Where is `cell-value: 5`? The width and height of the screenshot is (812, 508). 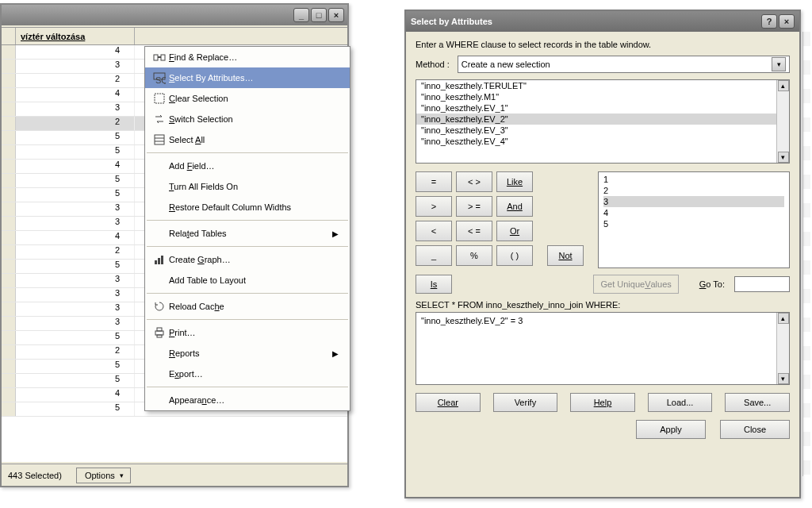 cell-value: 5 is located at coordinates (75, 367).